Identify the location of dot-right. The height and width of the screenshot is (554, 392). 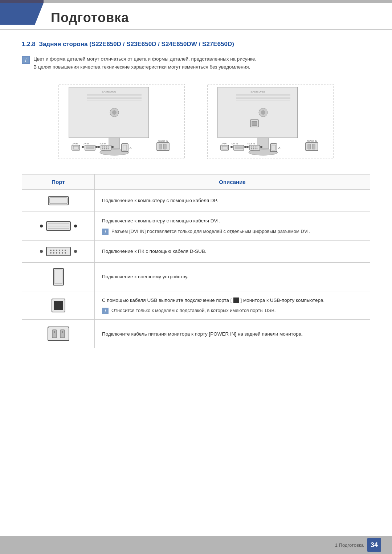
(75, 226).